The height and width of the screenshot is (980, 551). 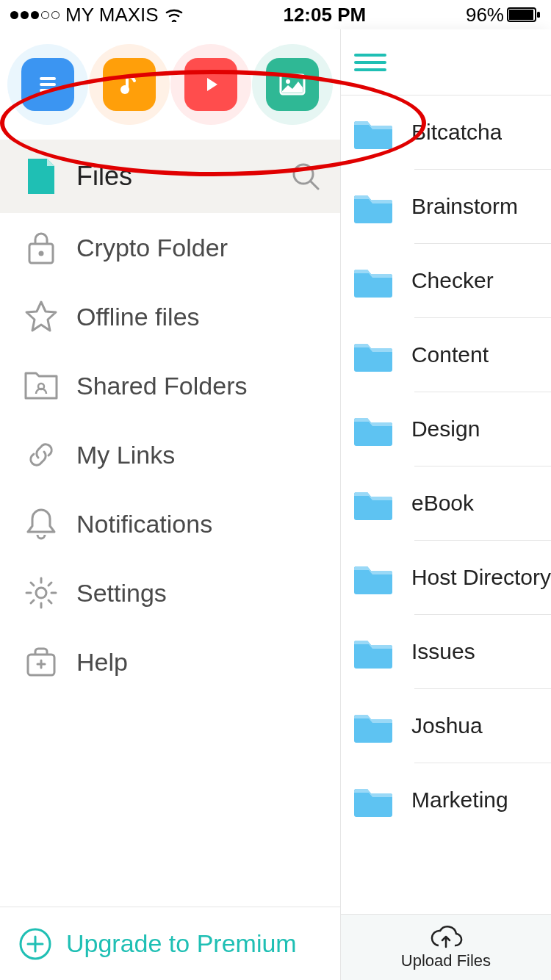 I want to click on folder-name: Marketing, so click(x=460, y=800).